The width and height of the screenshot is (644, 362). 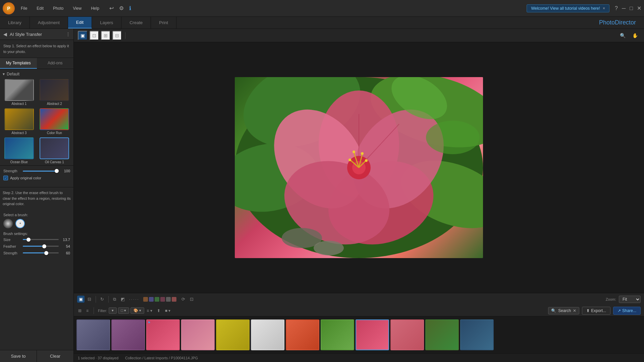 What do you see at coordinates (55, 63) in the screenshot?
I see `tab-addons: Add-ons` at bounding box center [55, 63].